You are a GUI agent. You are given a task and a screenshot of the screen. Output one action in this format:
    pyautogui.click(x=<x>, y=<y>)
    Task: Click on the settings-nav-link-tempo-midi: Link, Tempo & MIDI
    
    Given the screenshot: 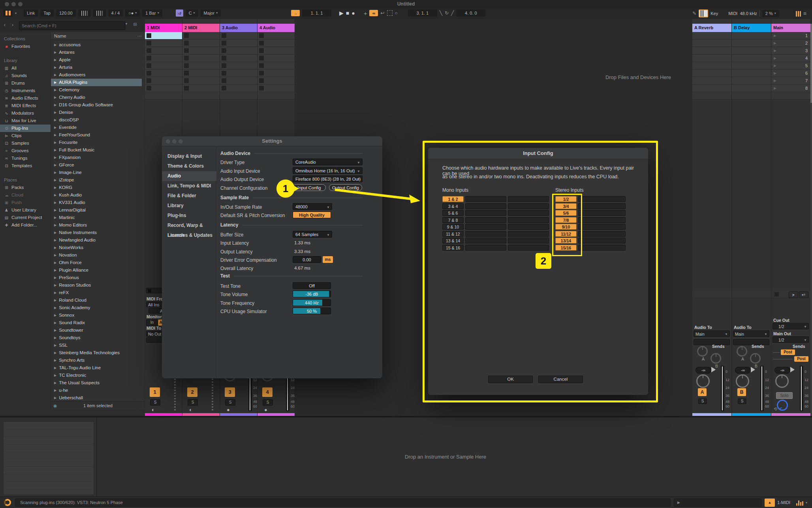 What is the action you would take?
    pyautogui.click(x=189, y=186)
    